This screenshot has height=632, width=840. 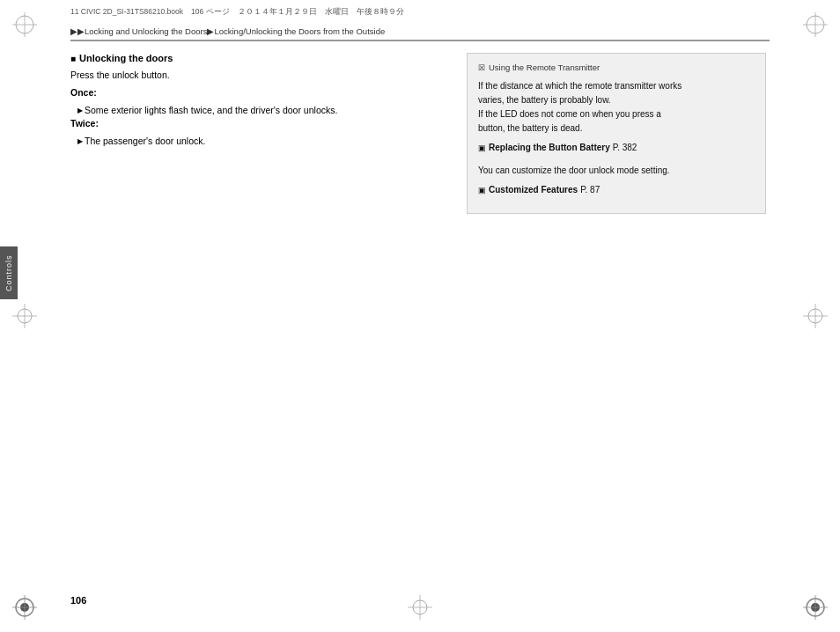 What do you see at coordinates (616, 138) in the screenshot?
I see `box-body: If the distance at which the remote tran…` at bounding box center [616, 138].